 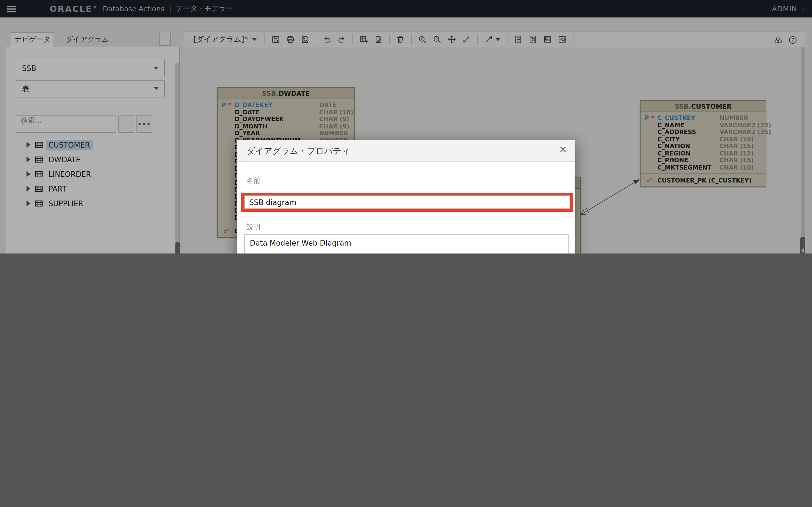 What do you see at coordinates (406, 196) in the screenshot?
I see `diagram-properties-dialog: ダイアグラム・プロパティ ✕ 名前 SSB diagram 説明 Data Mo…` at bounding box center [406, 196].